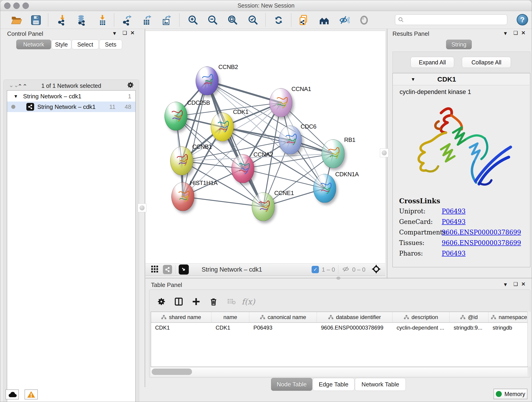 This screenshot has width=532, height=402. Describe the element at coordinates (510, 394) in the screenshot. I see `memory-button: Memory` at that location.